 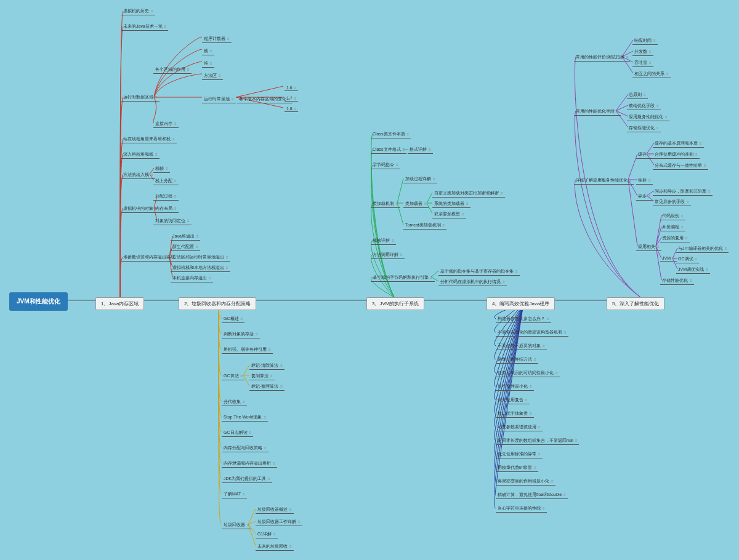 I want to click on mindmap-node: 虚拟机栈和本地方法栈溢出, so click(x=201, y=268).